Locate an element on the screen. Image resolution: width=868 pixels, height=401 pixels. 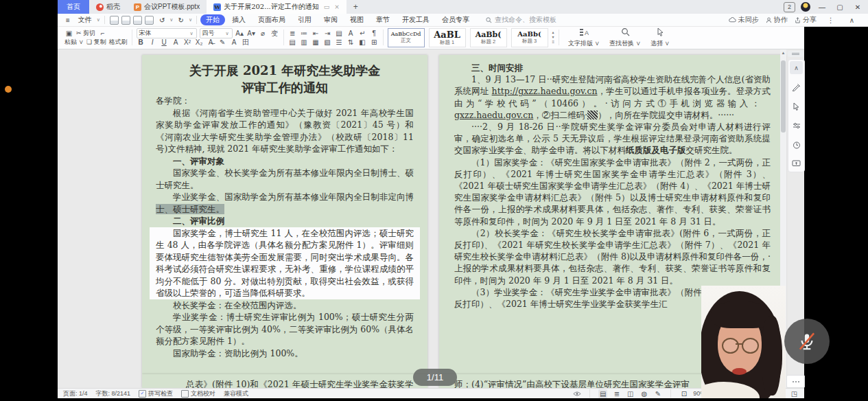
distribute-icon: ☰ is located at coordinates (339, 43).